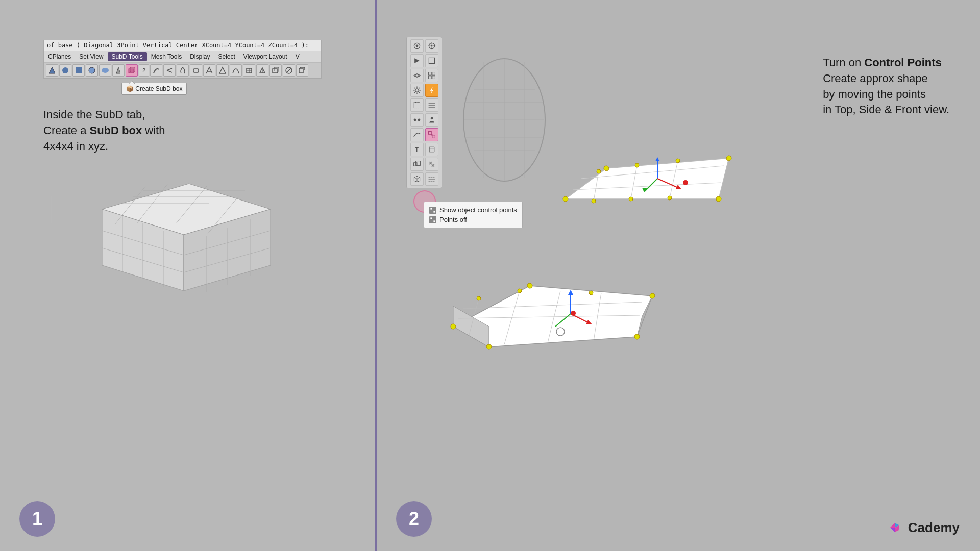 The width and height of the screenshot is (980, 551). What do you see at coordinates (265, 57) in the screenshot?
I see `menu-viewport: Viewport Layout` at bounding box center [265, 57].